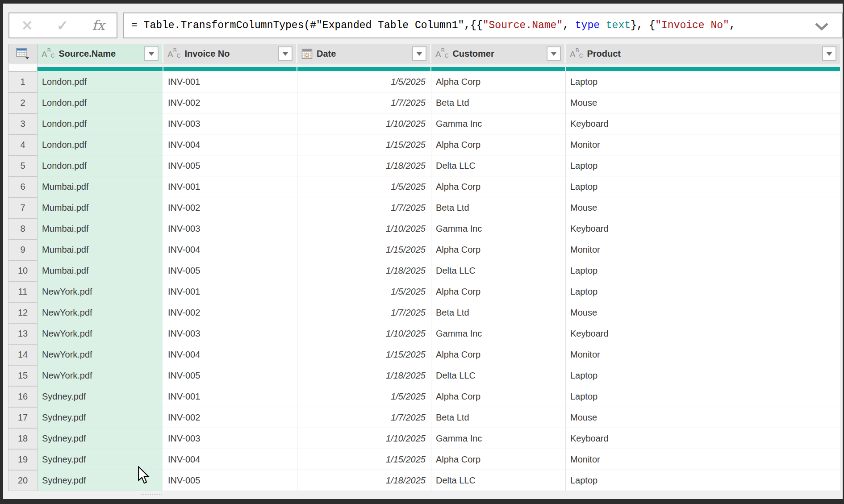  Describe the element at coordinates (23, 376) in the screenshot. I see `row-number-cell: 15` at that location.